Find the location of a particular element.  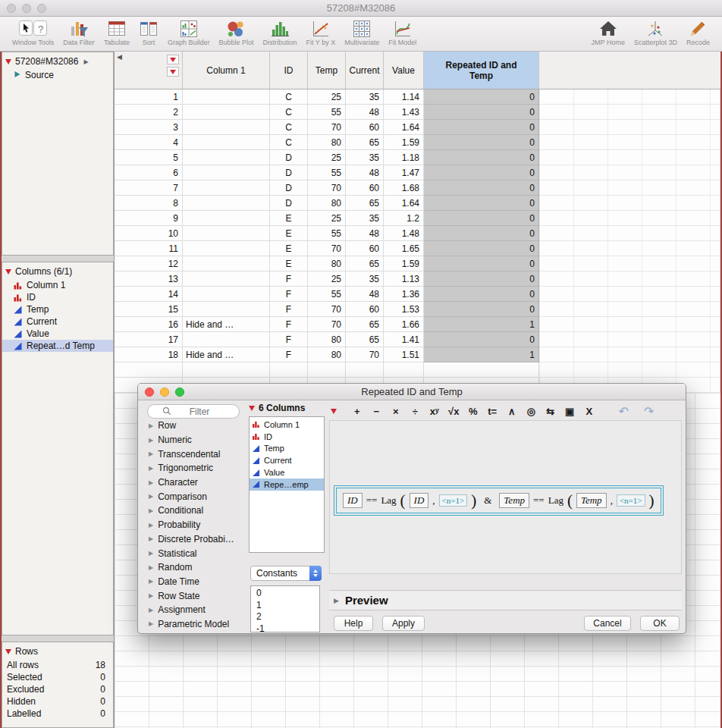

undo-button: ↶ is located at coordinates (624, 411).